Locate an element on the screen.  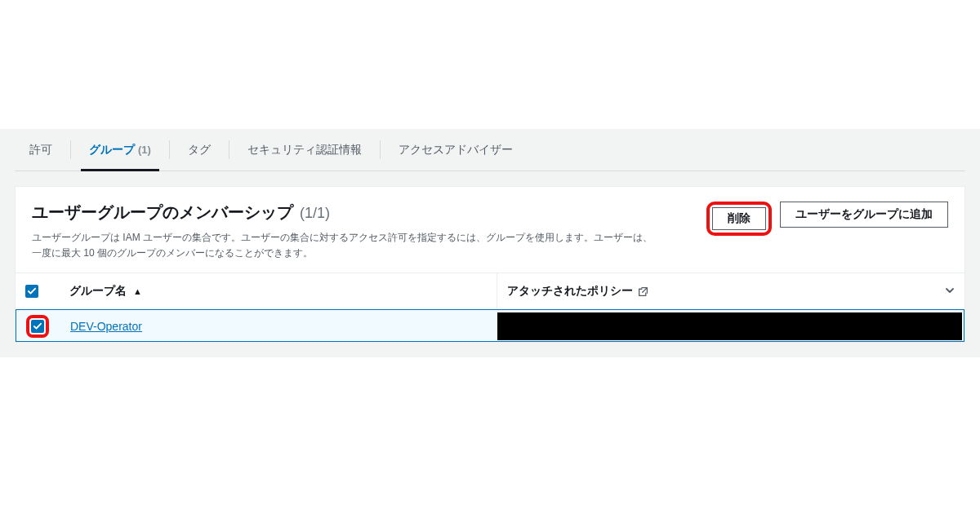
tab-label: タグ is located at coordinates (199, 150).